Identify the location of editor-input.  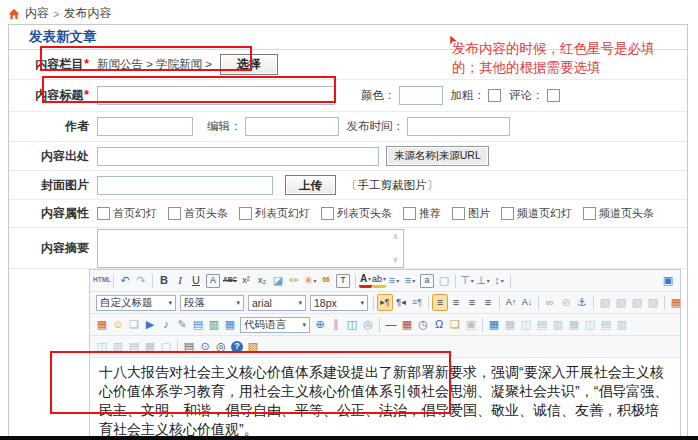
(292, 126).